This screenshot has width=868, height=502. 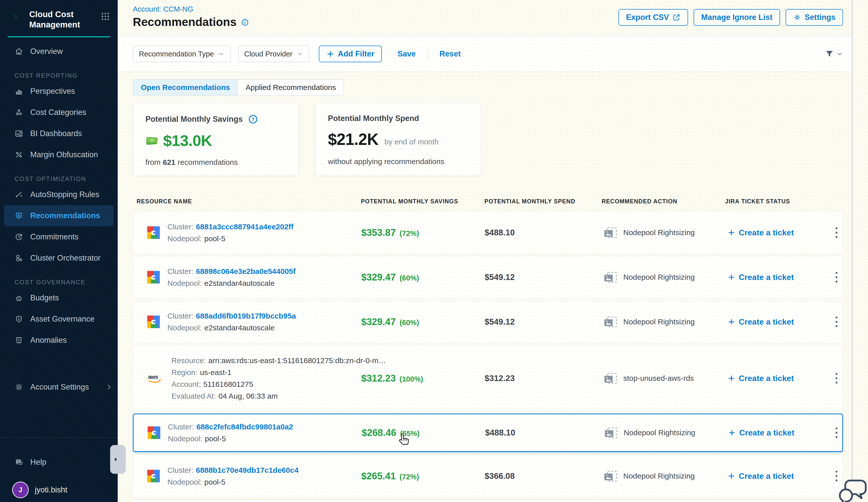 I want to click on table-row: Cluster:688add6fb019b17f9bccb95a Nodepoo…, so click(x=488, y=322).